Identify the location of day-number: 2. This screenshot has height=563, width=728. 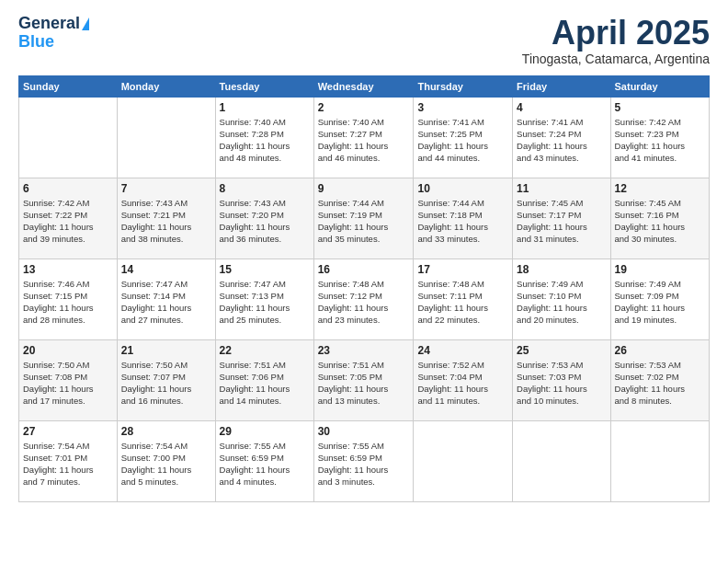
(364, 108).